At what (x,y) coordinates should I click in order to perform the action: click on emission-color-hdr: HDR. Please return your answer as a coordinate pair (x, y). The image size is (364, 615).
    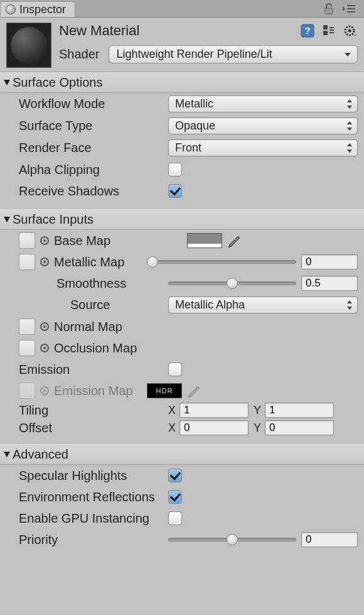
    Looking at the image, I should click on (164, 391).